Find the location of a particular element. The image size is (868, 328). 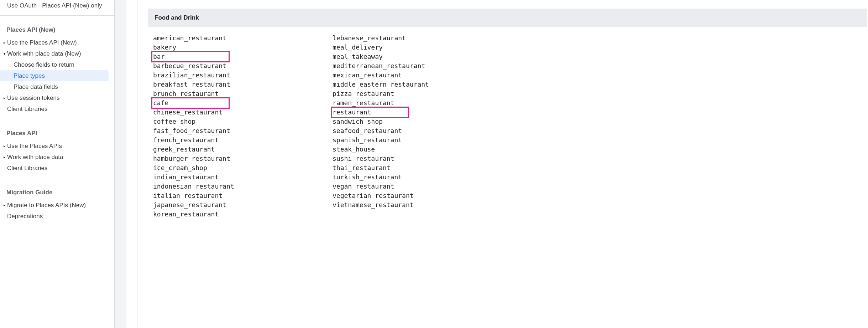

place-type-value: ice_cream_shop is located at coordinates (180, 168).